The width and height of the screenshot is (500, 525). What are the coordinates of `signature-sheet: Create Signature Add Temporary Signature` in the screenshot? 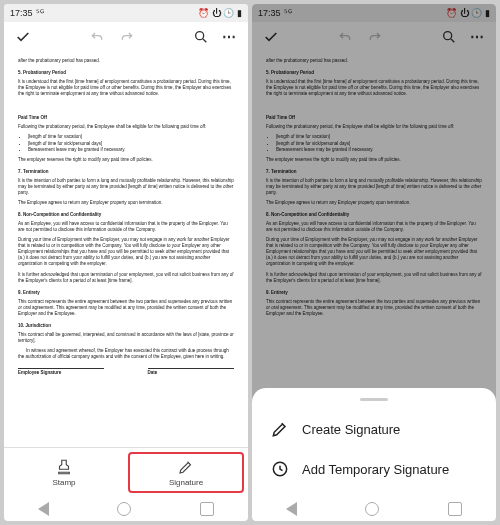 It's located at (374, 442).